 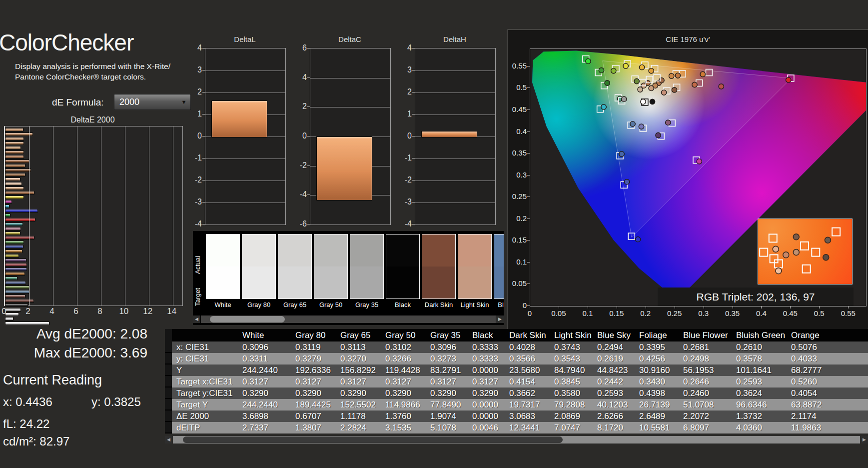 I want to click on table-cell: 0.2593, so click(x=614, y=393).